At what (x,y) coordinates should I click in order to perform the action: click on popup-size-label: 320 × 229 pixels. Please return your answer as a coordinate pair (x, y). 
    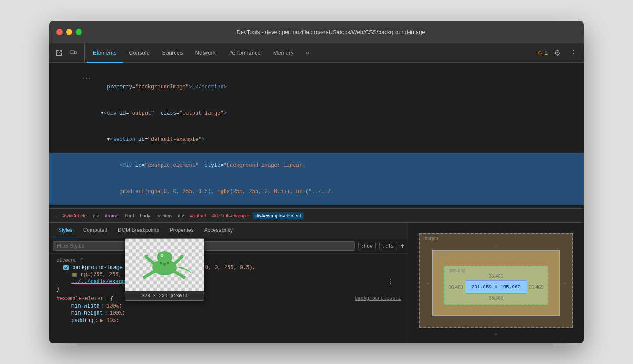
    Looking at the image, I should click on (165, 296).